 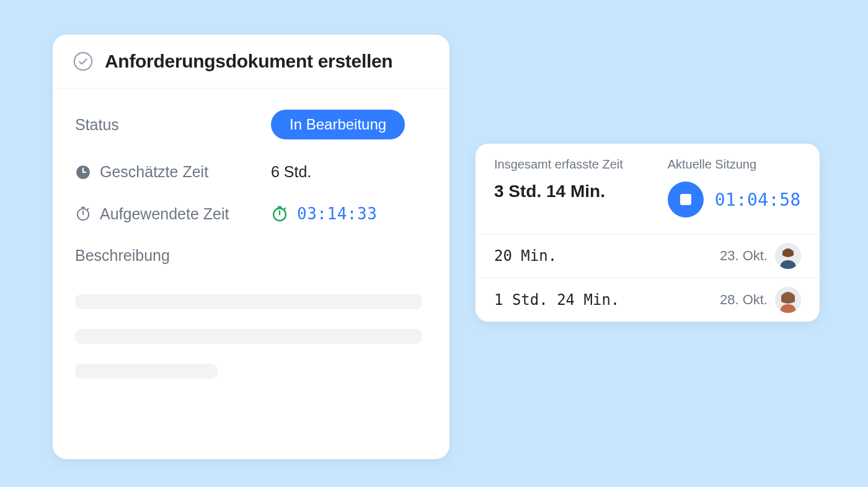 I want to click on estimated-time-value: 6 Std., so click(x=291, y=172).